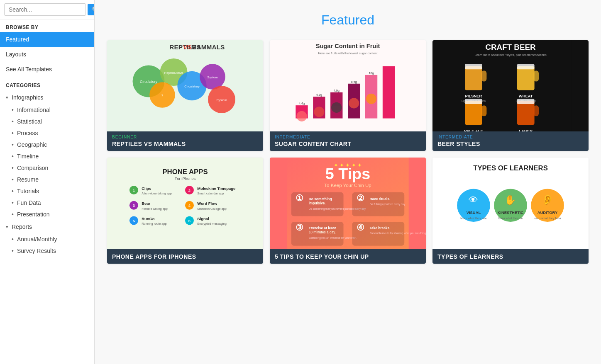 The width and height of the screenshot is (601, 364). I want to click on sub-item-informational: Informational, so click(47, 110).